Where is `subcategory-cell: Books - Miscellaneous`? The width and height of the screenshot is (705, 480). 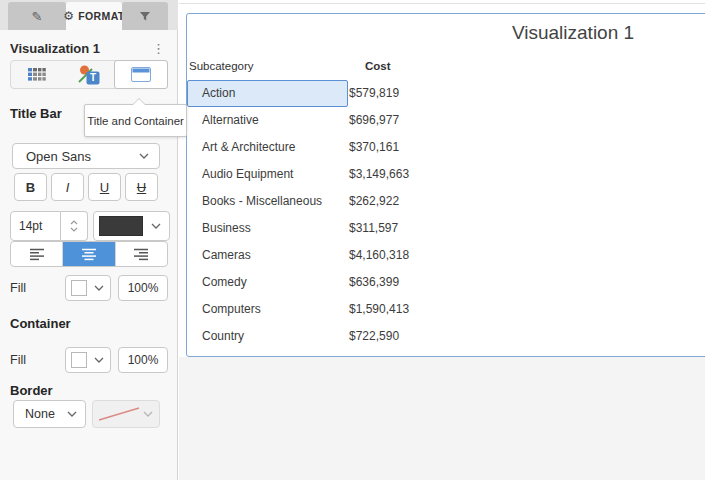
subcategory-cell: Books - Miscellaneous is located at coordinates (268, 202).